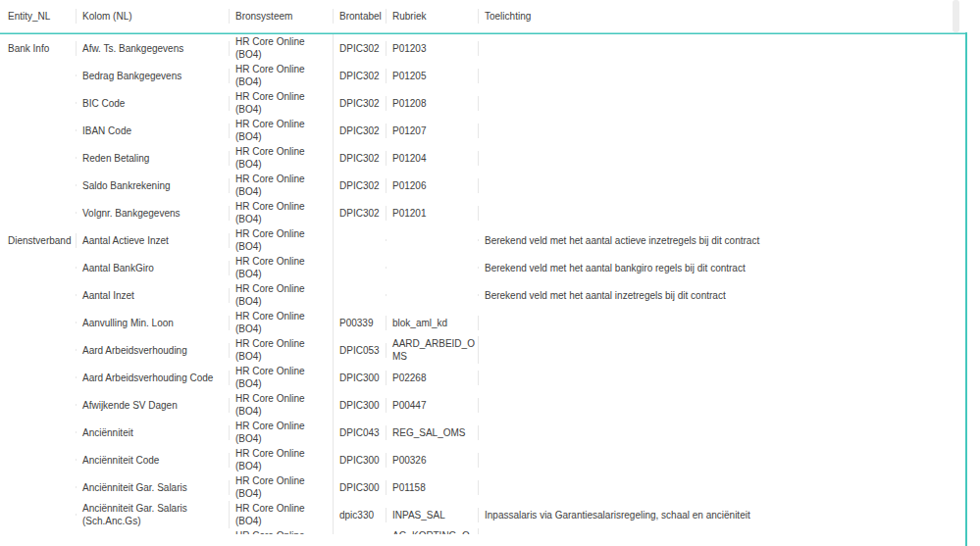 The image size is (980, 546). I want to click on cell-entity: Bank Info, so click(38, 49).